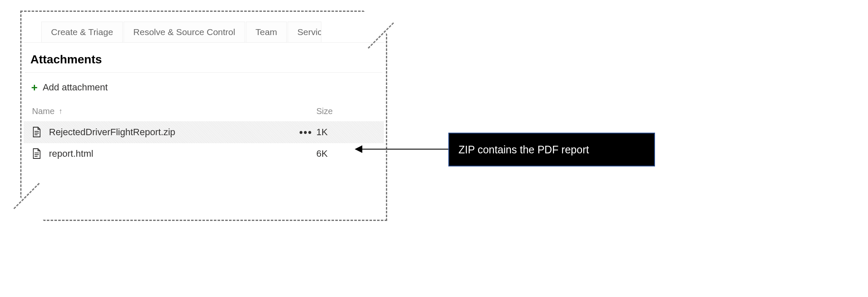 This screenshot has height=297, width=868. What do you see at coordinates (346, 132) in the screenshot?
I see `attachment-size: 1K` at bounding box center [346, 132].